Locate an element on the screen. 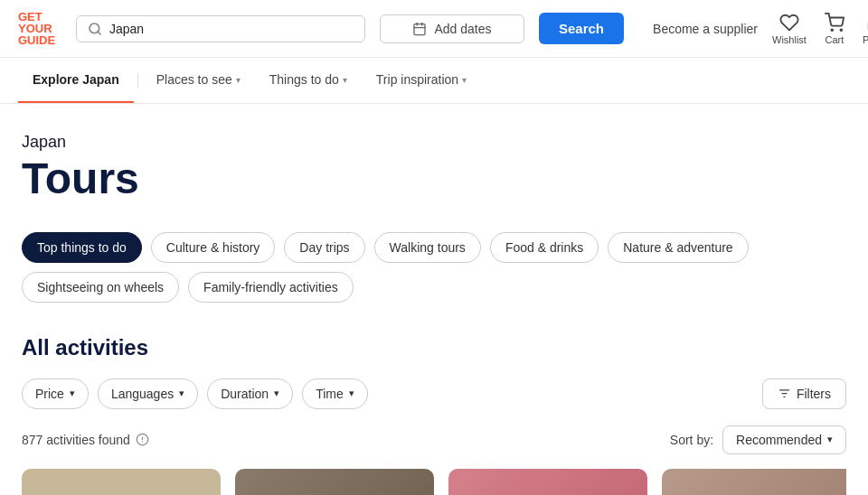 This screenshot has width=868, height=495. page-title: Tours is located at coordinates (434, 179).